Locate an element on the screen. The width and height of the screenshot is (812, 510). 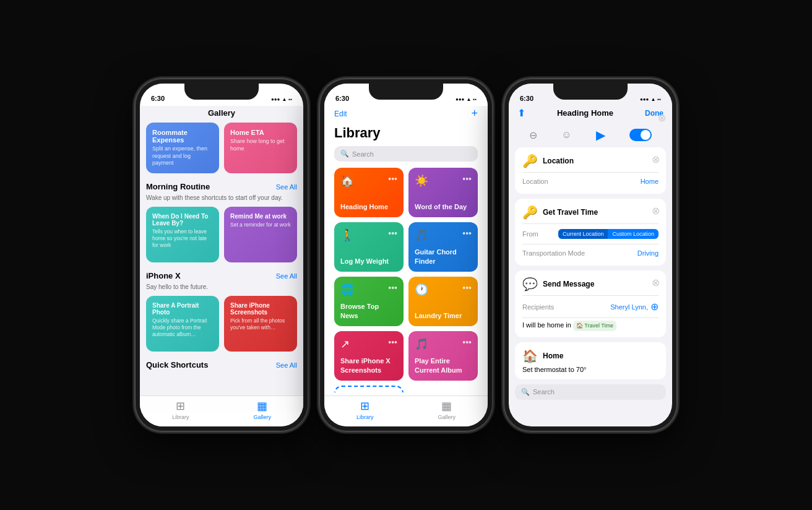
edit-button: Edit is located at coordinates (340, 114).